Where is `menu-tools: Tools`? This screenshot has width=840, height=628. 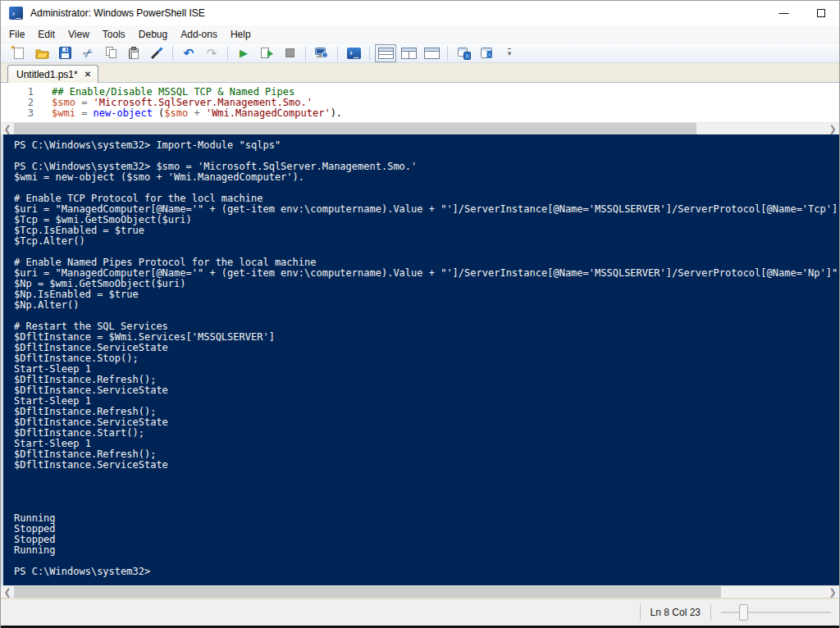 menu-tools: Tools is located at coordinates (114, 34).